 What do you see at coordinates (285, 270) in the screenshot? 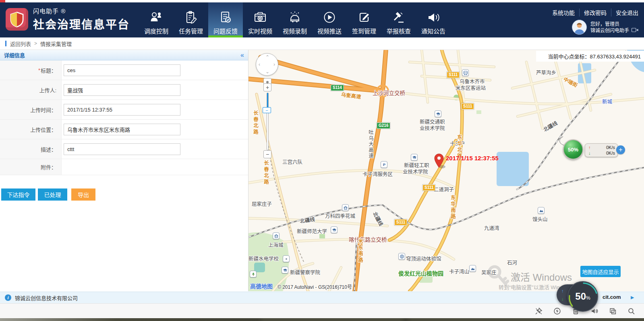
I see `poi-school-icon` at bounding box center [285, 270].